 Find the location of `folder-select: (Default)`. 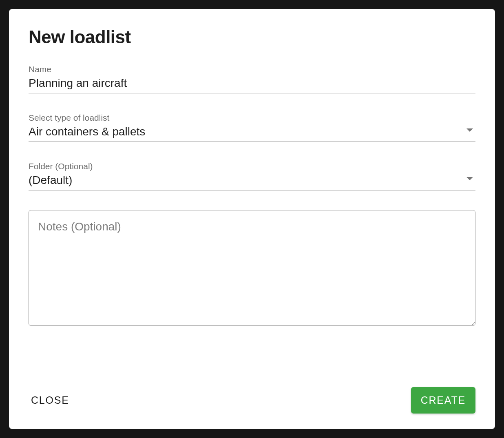

folder-select: (Default) is located at coordinates (252, 182).